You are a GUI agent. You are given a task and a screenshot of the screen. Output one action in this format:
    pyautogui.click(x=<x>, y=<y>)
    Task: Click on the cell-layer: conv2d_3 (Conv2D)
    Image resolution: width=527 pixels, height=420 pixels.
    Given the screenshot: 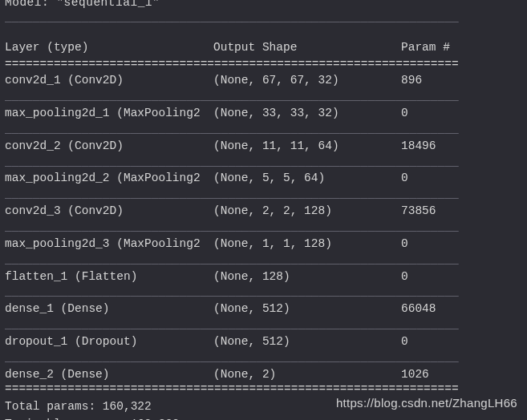 What is the action you would take?
    pyautogui.click(x=109, y=212)
    